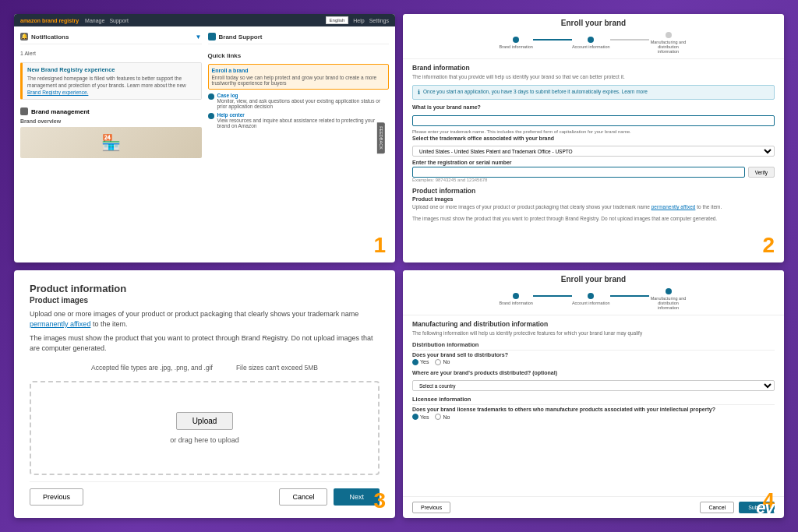  What do you see at coordinates (58, 92) in the screenshot?
I see `brand-registry-link: Brand Registry experience.` at bounding box center [58, 92].